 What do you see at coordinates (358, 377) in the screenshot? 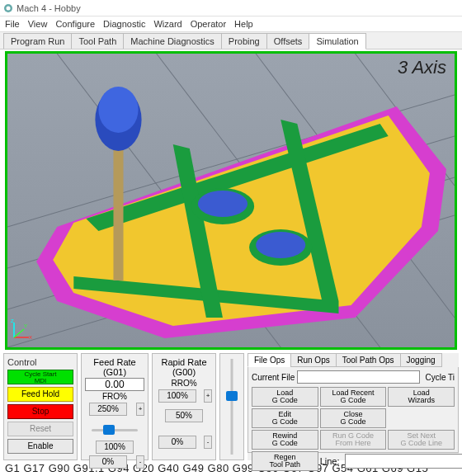
I see `current-file-input` at bounding box center [358, 377].